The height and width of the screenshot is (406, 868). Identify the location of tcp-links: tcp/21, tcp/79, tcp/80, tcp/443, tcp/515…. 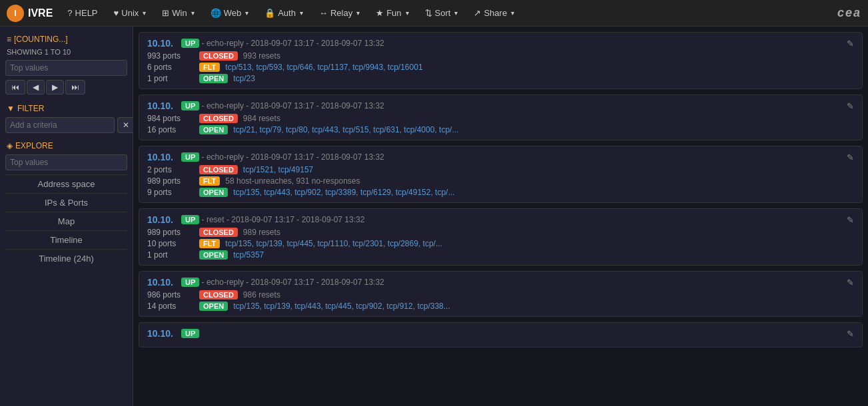
(346, 130).